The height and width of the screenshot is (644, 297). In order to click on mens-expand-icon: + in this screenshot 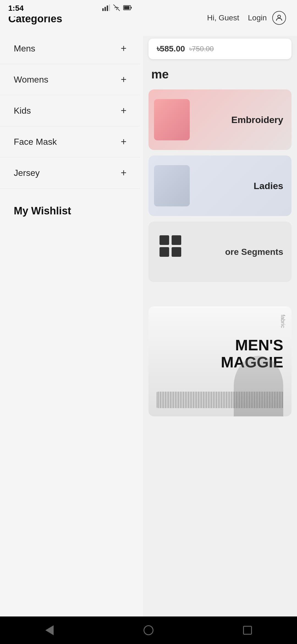, I will do `click(124, 48)`.